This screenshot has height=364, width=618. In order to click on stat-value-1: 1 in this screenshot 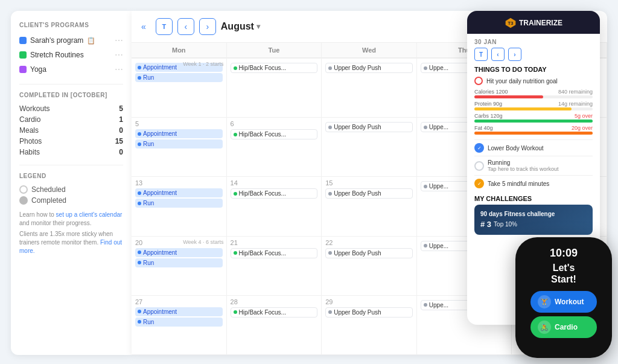, I will do `click(121, 120)`.